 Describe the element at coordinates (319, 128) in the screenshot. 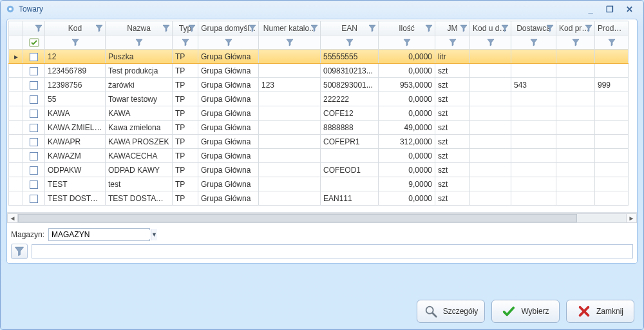

I see `table-row: KAWA ZMIELO...Kawa zmielonaTPGrupa Główn…` at that location.